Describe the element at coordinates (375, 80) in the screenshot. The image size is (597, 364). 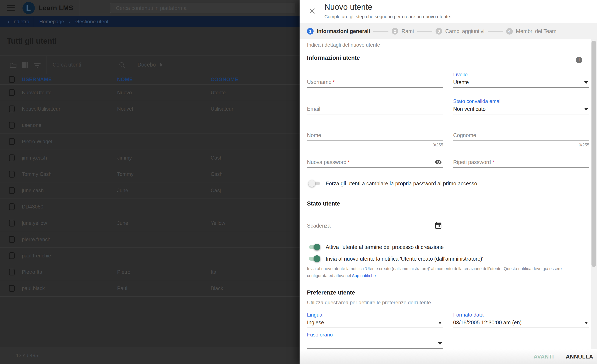
I see `username-field: Username*` at that location.